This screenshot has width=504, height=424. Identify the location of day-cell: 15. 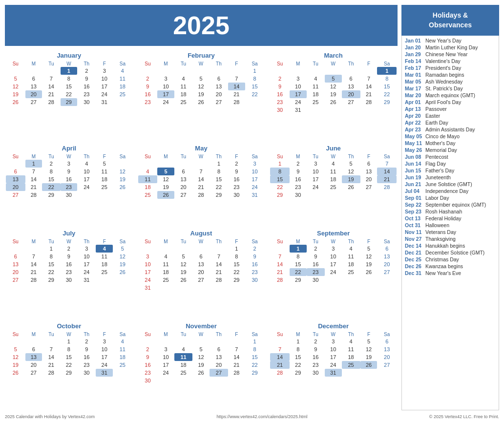
(69, 357).